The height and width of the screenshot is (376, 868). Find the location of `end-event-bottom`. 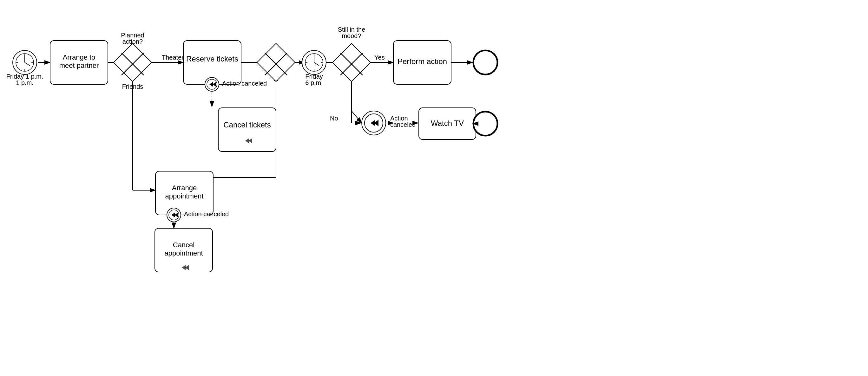

end-event-bottom is located at coordinates (485, 124).